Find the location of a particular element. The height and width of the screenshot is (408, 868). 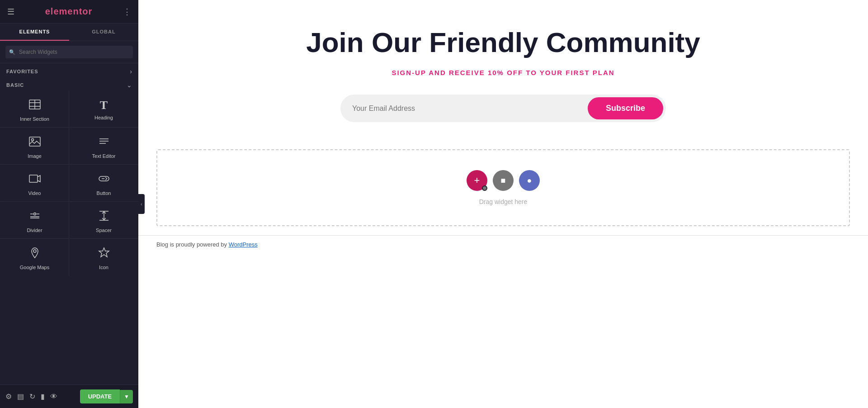

sidebar-collapse-handle: ‹ is located at coordinates (142, 204).